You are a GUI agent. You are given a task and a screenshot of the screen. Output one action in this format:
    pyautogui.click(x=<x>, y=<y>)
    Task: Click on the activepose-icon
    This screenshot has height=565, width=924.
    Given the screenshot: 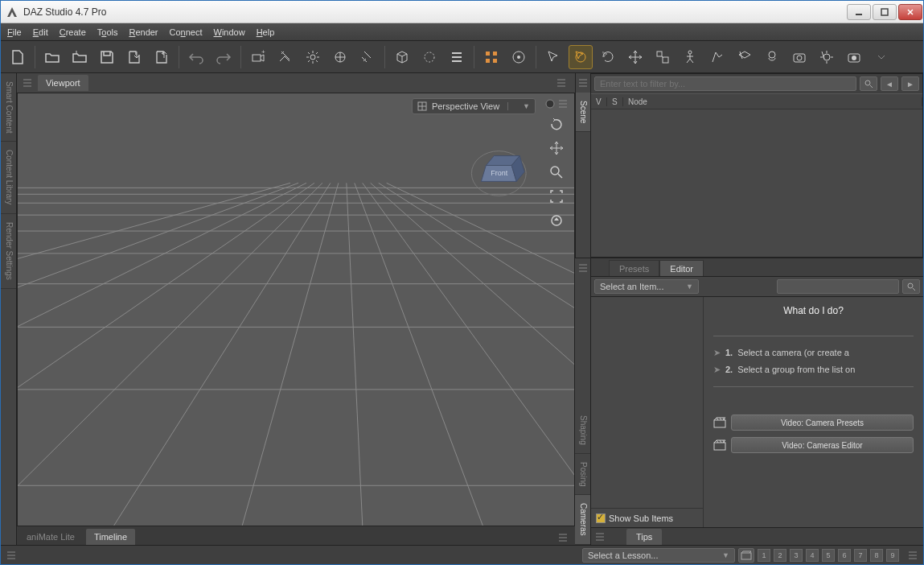 What is the action you would take?
    pyautogui.click(x=690, y=57)
    